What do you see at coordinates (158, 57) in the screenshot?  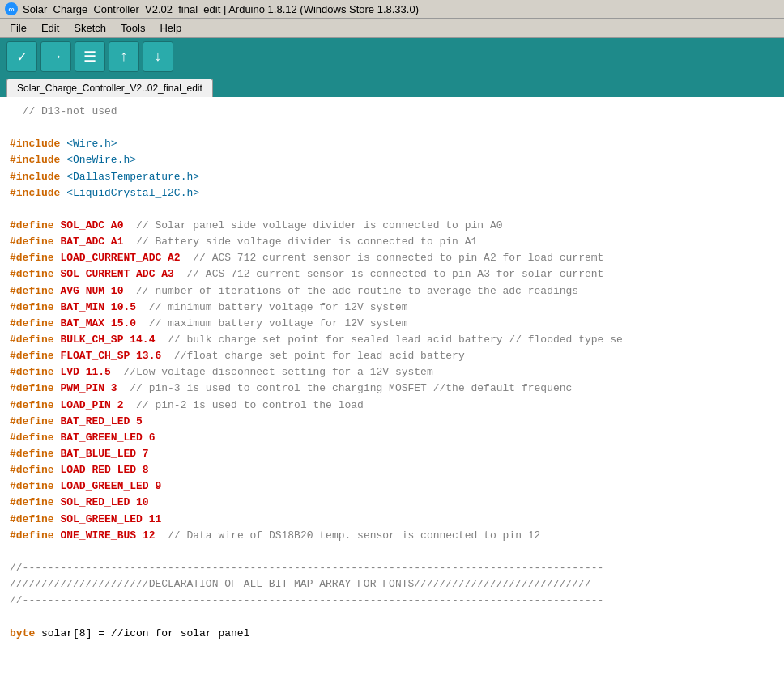 I see `save-button: ↓` at bounding box center [158, 57].